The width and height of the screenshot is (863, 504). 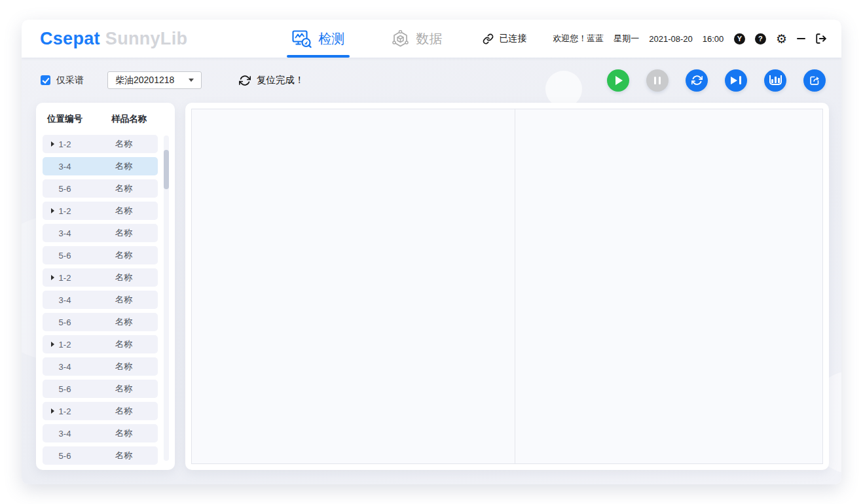 What do you see at coordinates (432, 80) in the screenshot?
I see `toolbar: 仅采谱 柴油20201218 复位完成！` at bounding box center [432, 80].